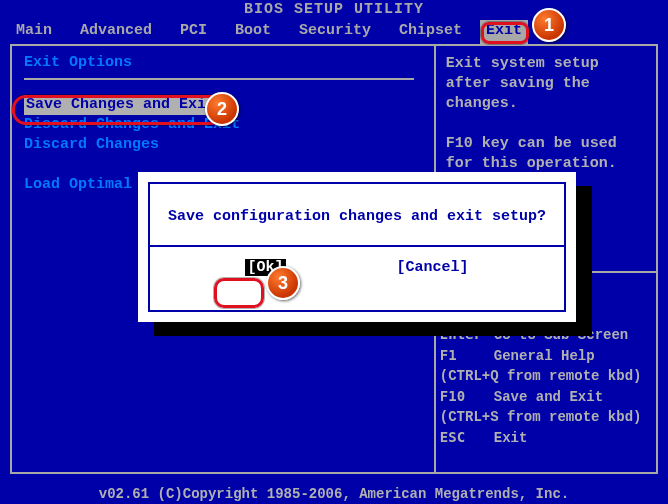 Image resolution: width=668 pixels, height=504 pixels. I want to click on menu-pci: PCI, so click(198, 32).